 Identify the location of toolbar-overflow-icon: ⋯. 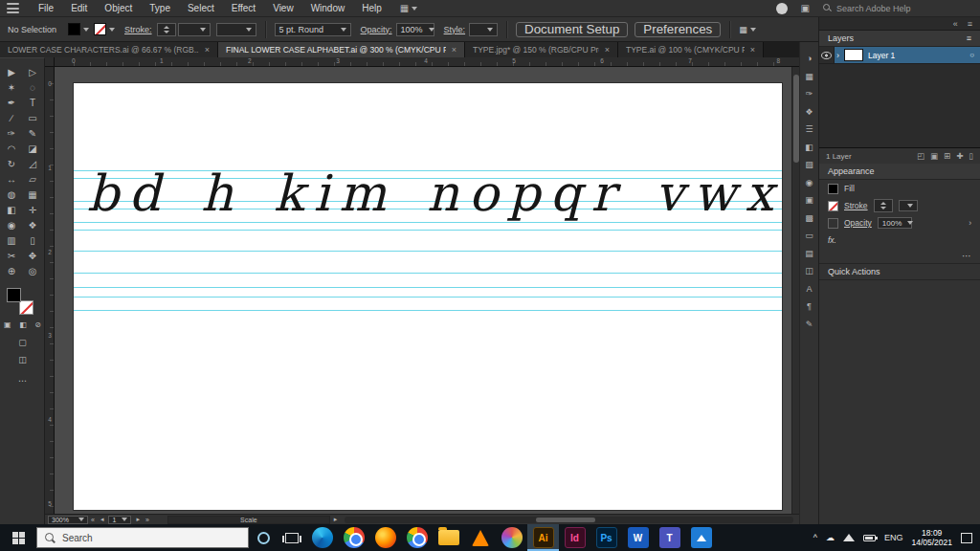
(23, 381).